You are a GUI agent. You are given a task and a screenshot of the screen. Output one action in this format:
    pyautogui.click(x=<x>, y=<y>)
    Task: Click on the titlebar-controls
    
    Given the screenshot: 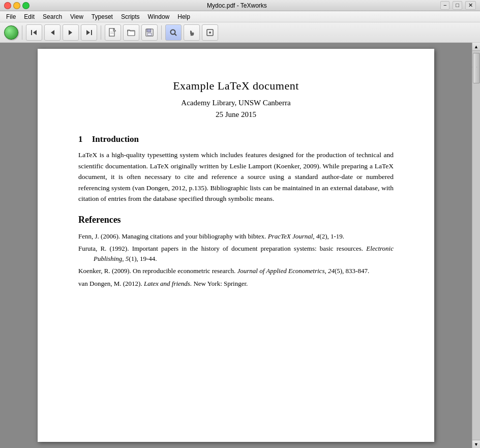 What is the action you would take?
    pyautogui.click(x=17, y=6)
    